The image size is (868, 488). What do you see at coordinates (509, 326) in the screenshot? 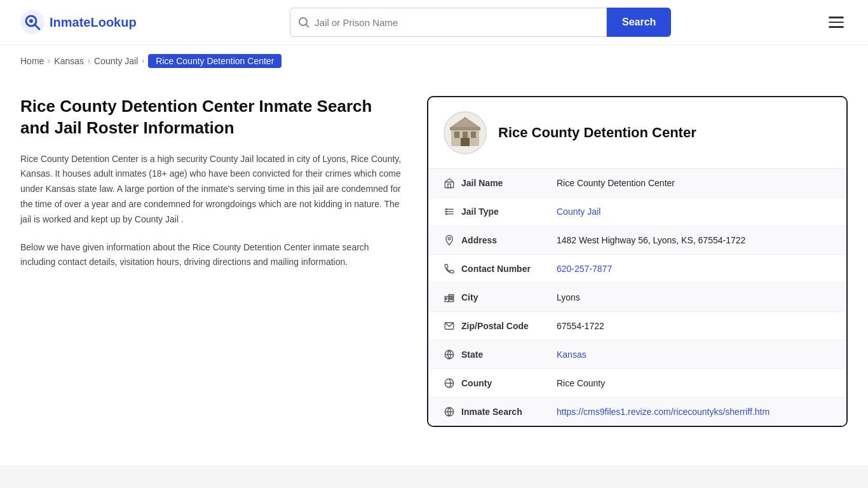
I see `row-label: Zip/Postal Code` at bounding box center [509, 326].